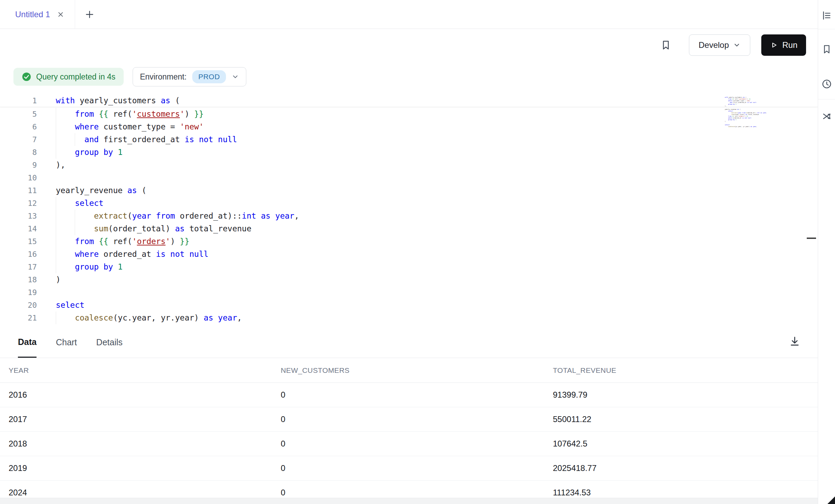 The image size is (835, 504). I want to click on code-text: coalesce(yc.year, yr.year) as year,, so click(149, 318).